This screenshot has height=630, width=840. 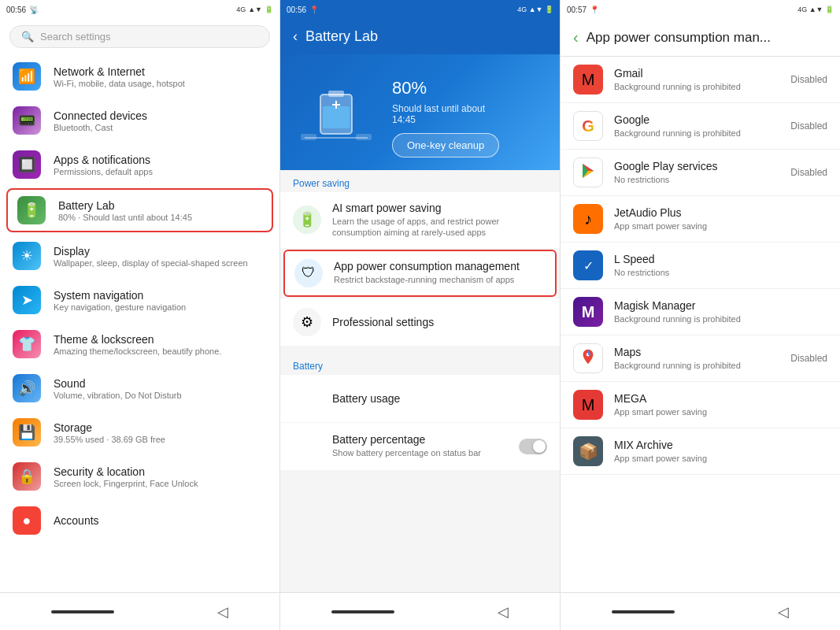 I want to click on app-status-gmail: Disabled, so click(x=804, y=80).